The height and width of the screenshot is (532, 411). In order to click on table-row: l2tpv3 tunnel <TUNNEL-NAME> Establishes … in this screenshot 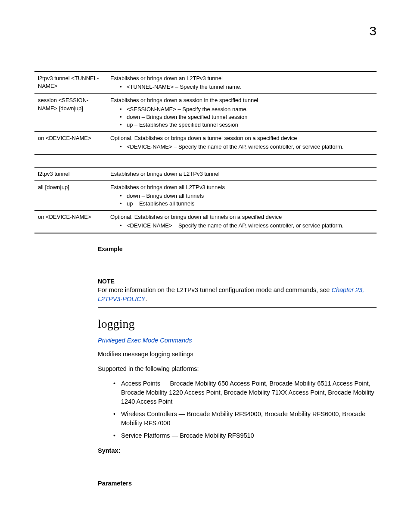, I will do `click(206, 83)`.